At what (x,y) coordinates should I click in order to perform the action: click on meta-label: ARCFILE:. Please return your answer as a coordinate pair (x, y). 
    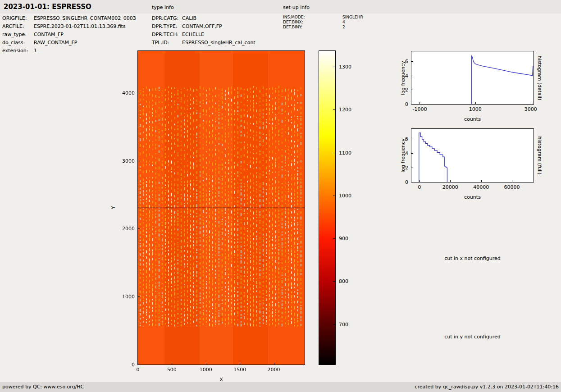
    Looking at the image, I should click on (18, 27).